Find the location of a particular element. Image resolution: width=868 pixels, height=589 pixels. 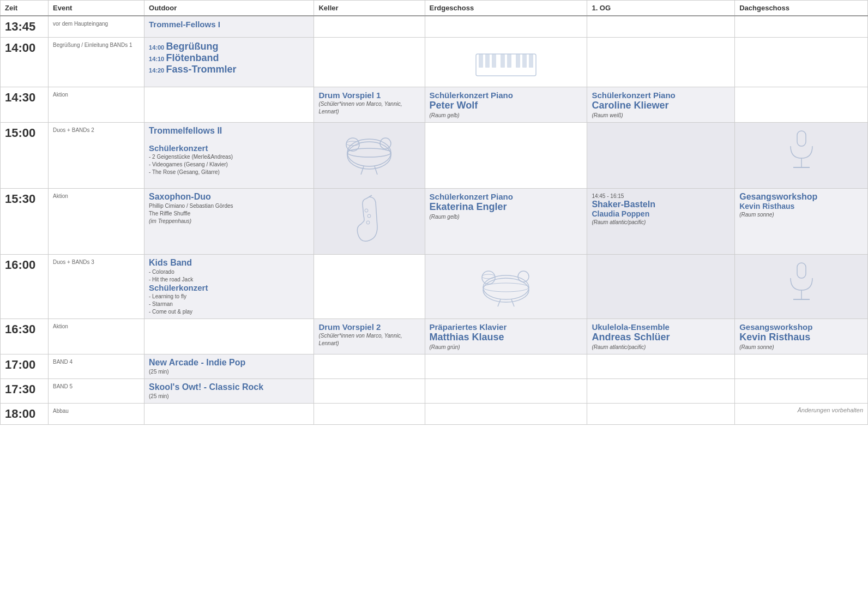

outdoor-item-floetenband: 14:10 Flötenband is located at coordinates (229, 58).